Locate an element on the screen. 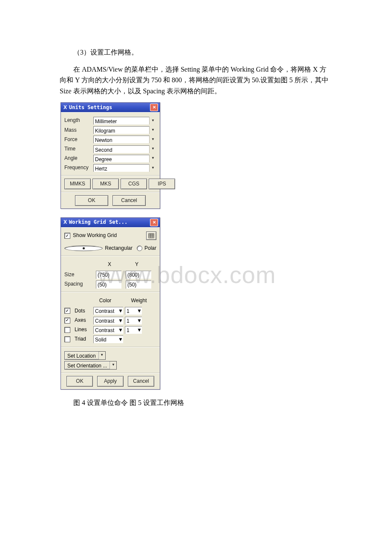 This screenshot has height=555, width=392. paragraph-1: （3）设置工作网格。 is located at coordinates (196, 52).